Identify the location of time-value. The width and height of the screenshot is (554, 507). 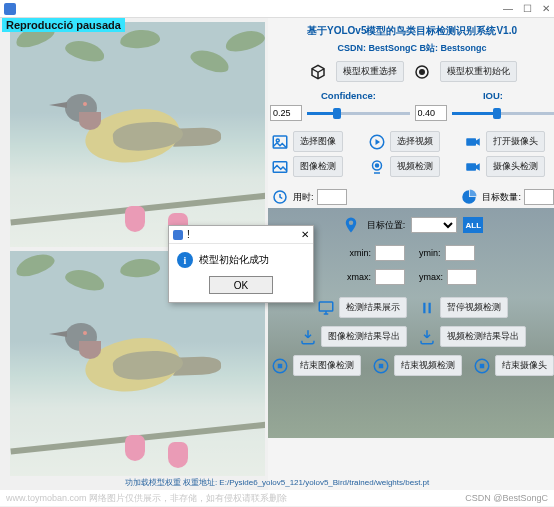
(332, 197).